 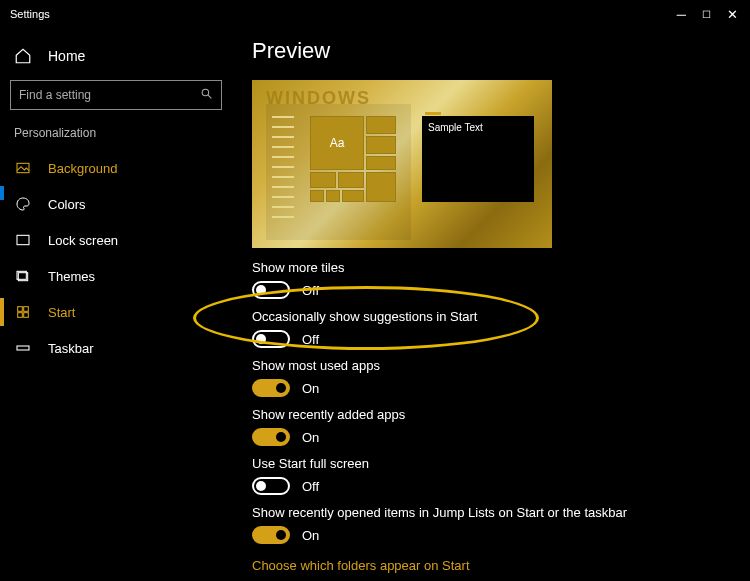 What do you see at coordinates (62, 312) in the screenshot?
I see `sidebar-item-label: Start` at bounding box center [62, 312].